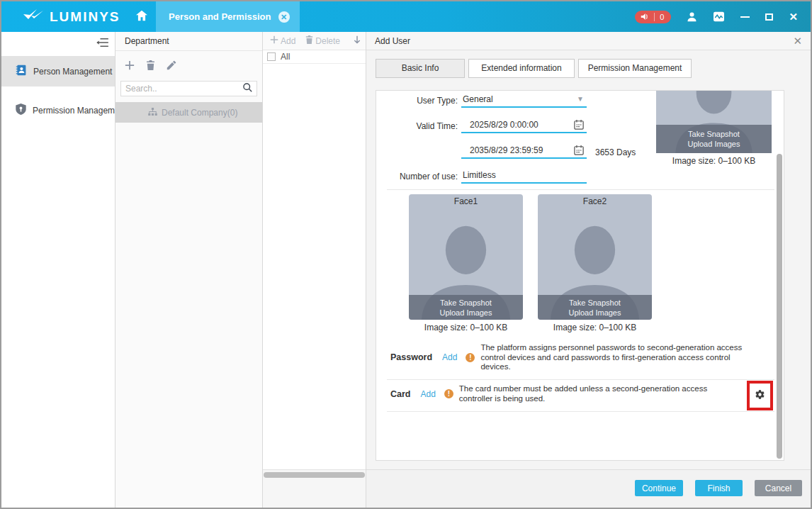 The height and width of the screenshot is (509, 812). What do you see at coordinates (614, 357) in the screenshot?
I see `password-hint: The platform assigns personnel passwords…` at bounding box center [614, 357].